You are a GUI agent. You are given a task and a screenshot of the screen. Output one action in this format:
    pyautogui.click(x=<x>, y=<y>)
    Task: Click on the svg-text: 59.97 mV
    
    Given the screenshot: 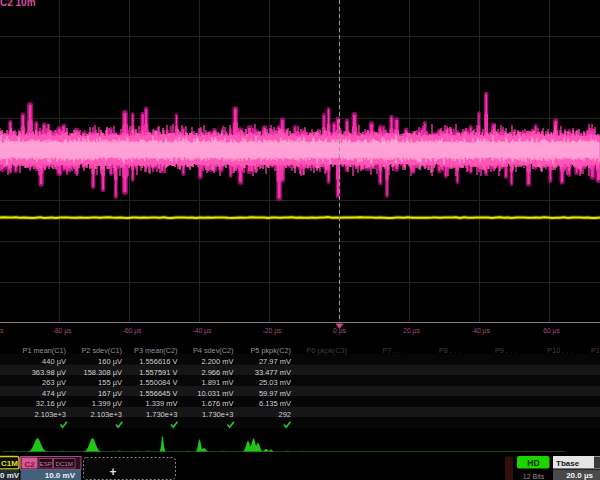 What is the action you would take?
    pyautogui.click(x=275, y=394)
    